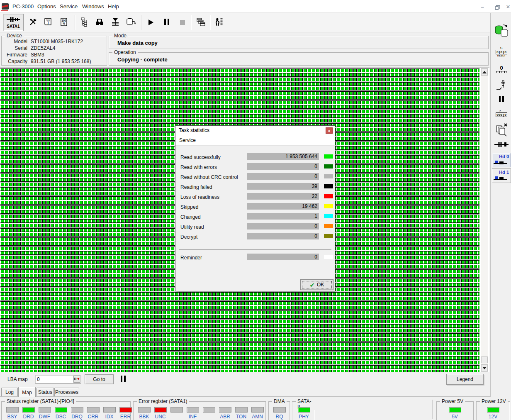 Image resolution: width=511 pixels, height=420 pixels. I want to click on status-led: DRD, so click(28, 413).